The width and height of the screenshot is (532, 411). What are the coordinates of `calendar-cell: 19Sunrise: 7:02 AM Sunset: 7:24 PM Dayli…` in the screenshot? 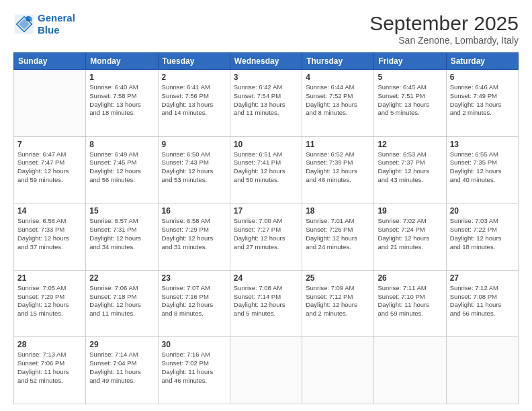 It's located at (410, 237).